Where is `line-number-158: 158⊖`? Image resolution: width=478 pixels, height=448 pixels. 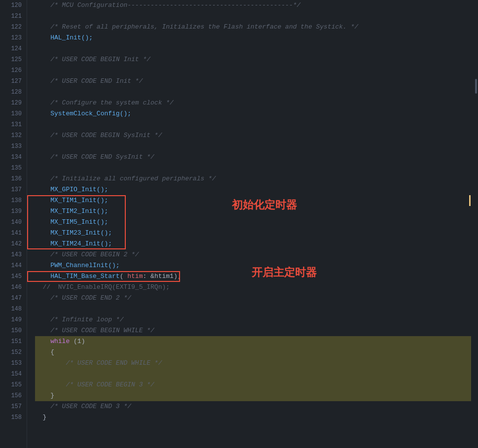 line-number-158: 158⊖ is located at coordinates (11, 417).